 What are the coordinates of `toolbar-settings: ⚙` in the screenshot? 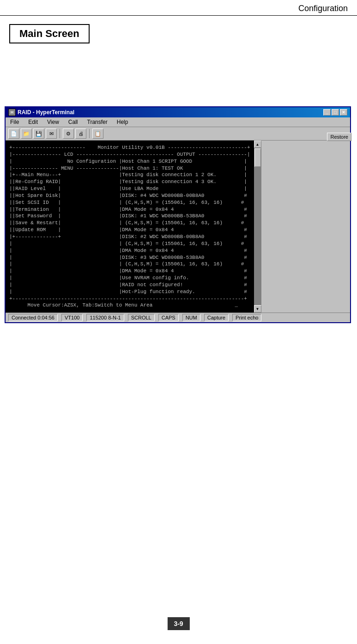 It's located at (68, 134).